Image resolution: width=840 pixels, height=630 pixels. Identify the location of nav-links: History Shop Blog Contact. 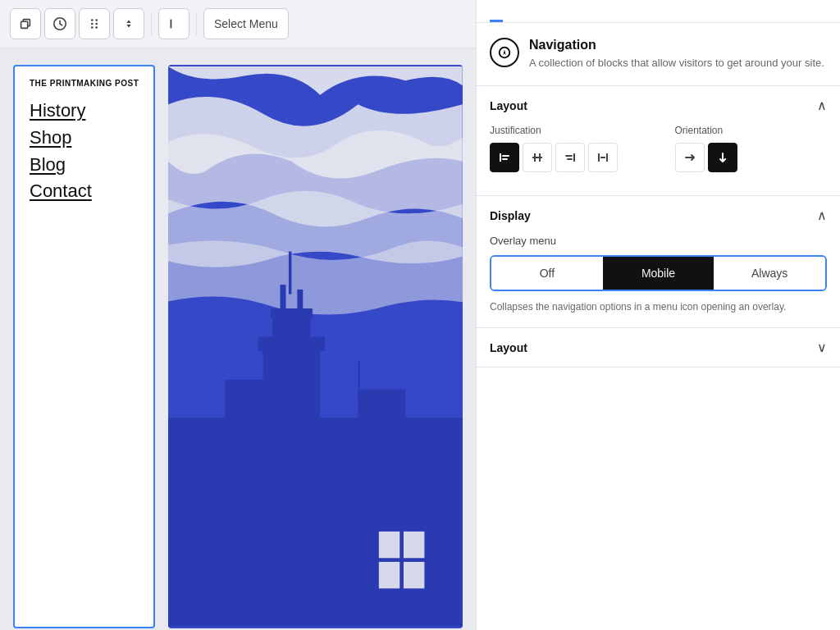
(84, 151).